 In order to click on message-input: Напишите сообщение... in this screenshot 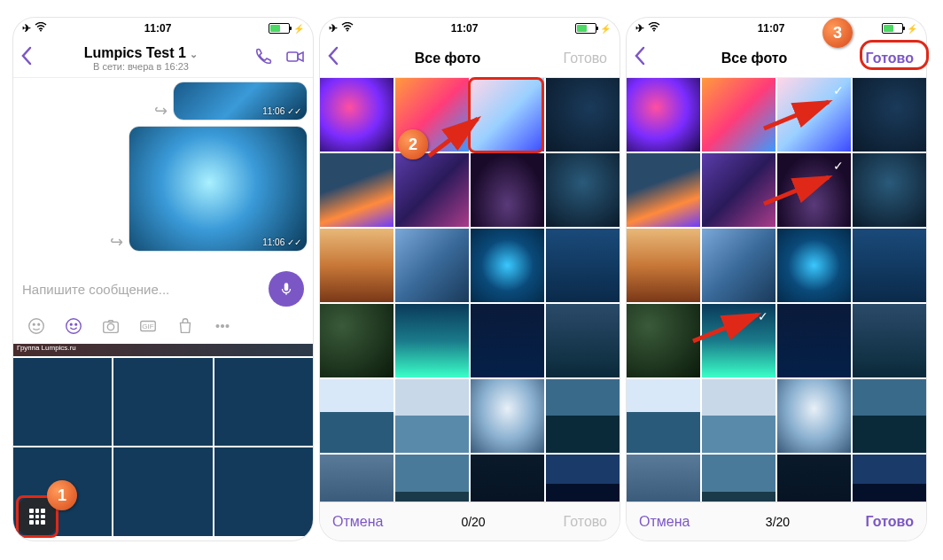, I will do `click(142, 289)`.